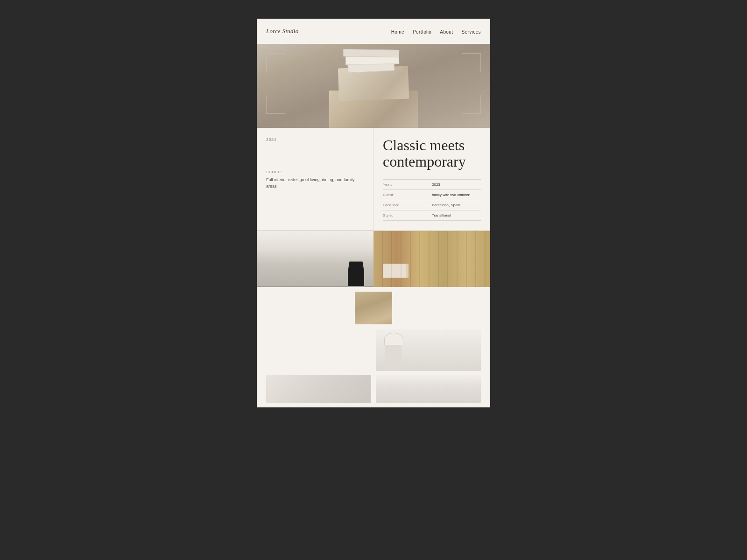 Image resolution: width=747 pixels, height=560 pixels. Describe the element at coordinates (432, 179) in the screenshot. I see `right-panel: Classic meets contemporary Year: 2023 Cl…` at that location.